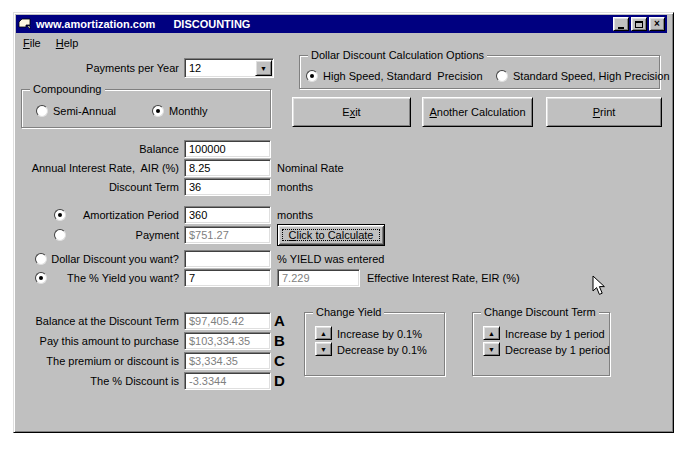  I want to click on maximize-button, so click(639, 24).